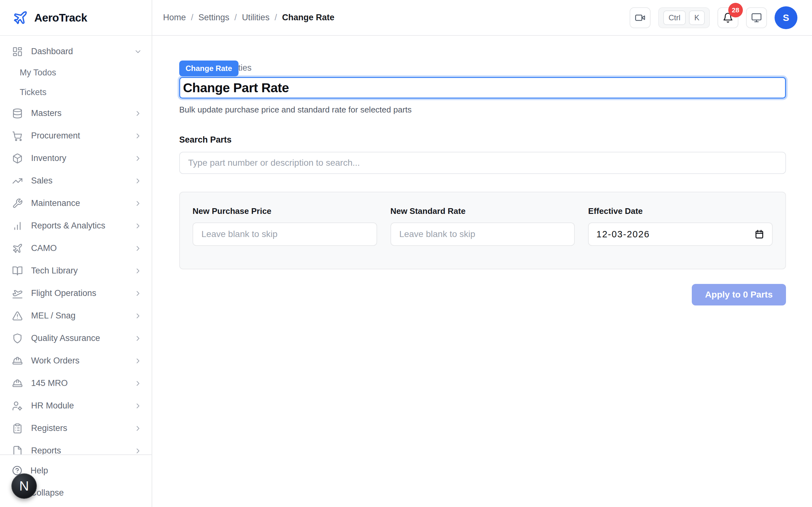 The image size is (812, 507). Describe the element at coordinates (174, 17) in the screenshot. I see `breadcrumb-link-home: Home` at that location.